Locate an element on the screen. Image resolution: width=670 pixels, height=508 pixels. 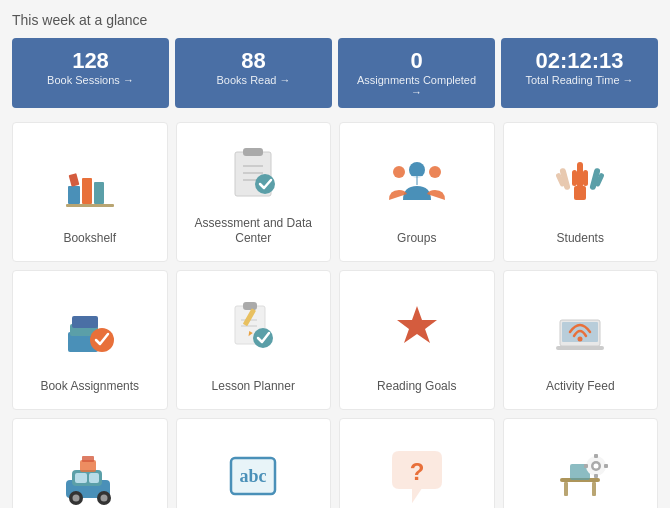
stat-number-books-read: 88 is located at coordinates (254, 61).